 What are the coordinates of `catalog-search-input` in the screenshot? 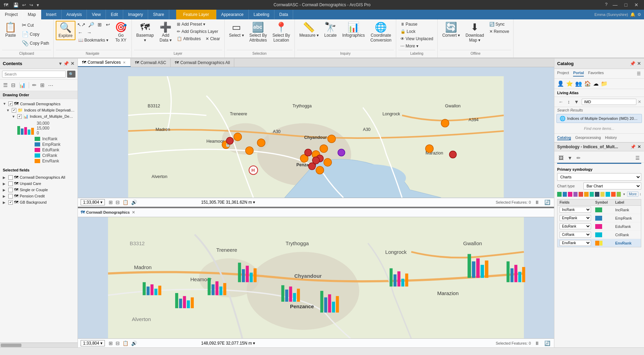 It's located at (609, 102).